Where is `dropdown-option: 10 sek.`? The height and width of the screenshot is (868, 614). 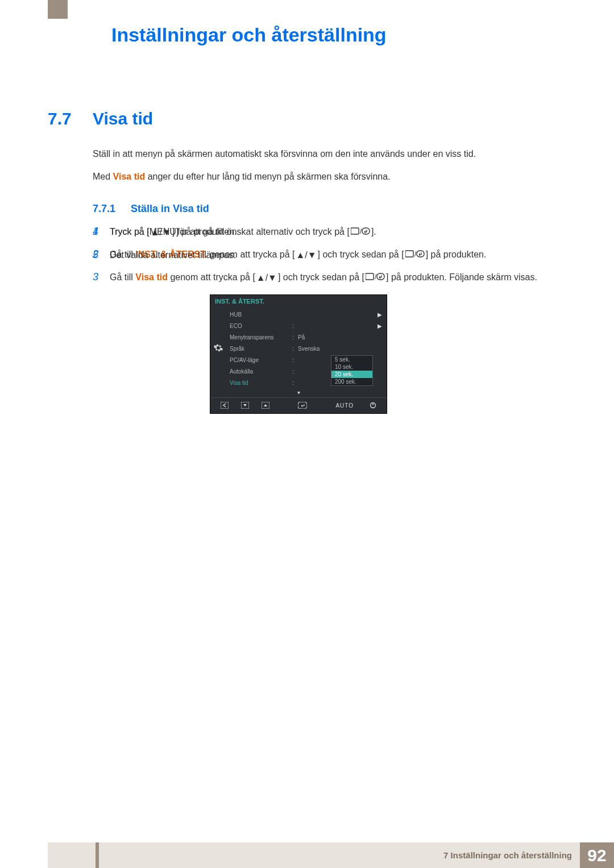
dropdown-option: 10 sek. is located at coordinates (352, 367).